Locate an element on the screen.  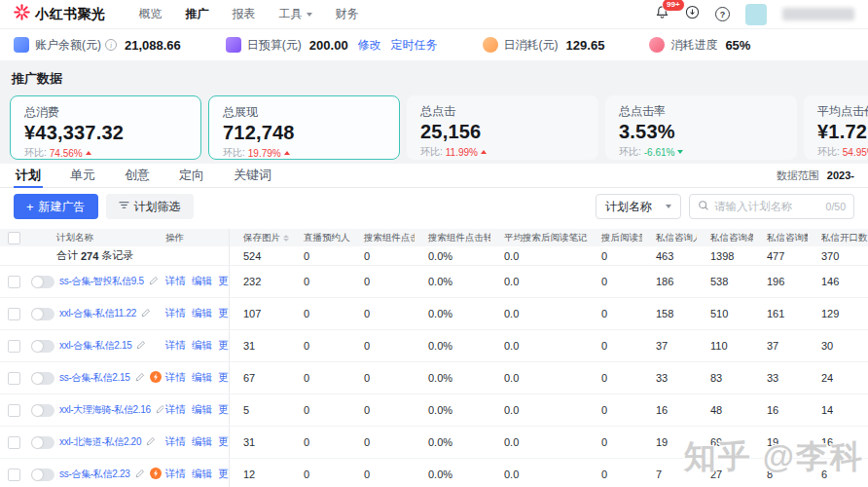
stat-card: 总消费¥43,337.32环比:74.56% is located at coordinates (105, 128).